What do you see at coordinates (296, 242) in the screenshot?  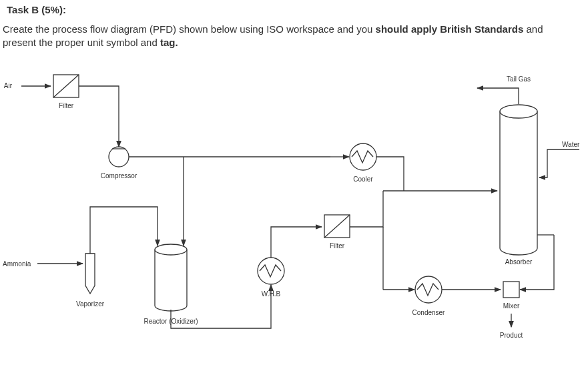 I see `stream-whb-filter2` at bounding box center [296, 242].